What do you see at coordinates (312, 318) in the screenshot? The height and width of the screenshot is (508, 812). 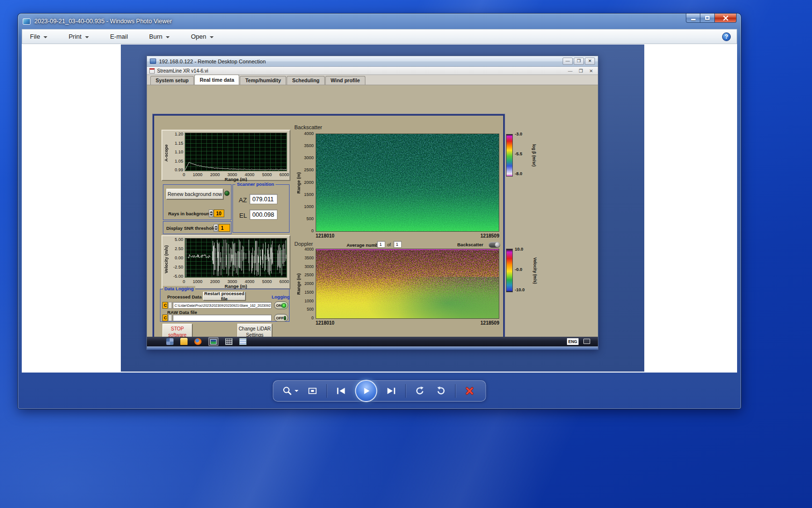 I see `doppler-y-tick: 0` at bounding box center [312, 318].